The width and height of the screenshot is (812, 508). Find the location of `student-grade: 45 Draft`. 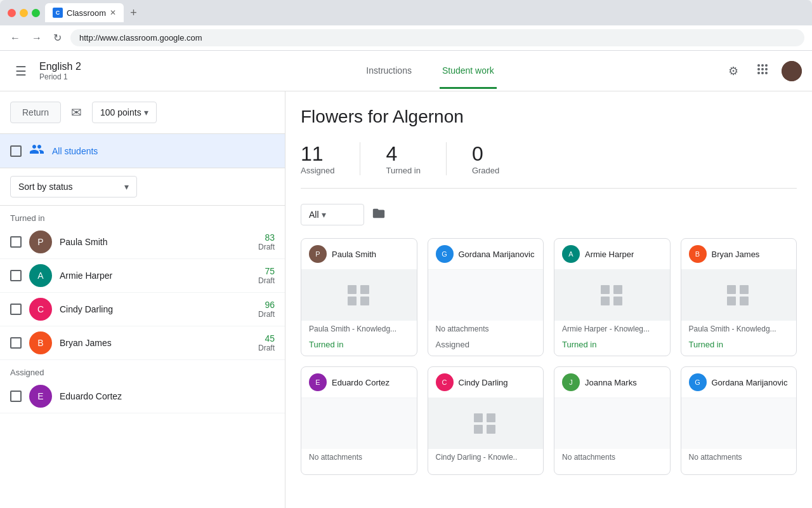

student-grade: 45 Draft is located at coordinates (266, 343).